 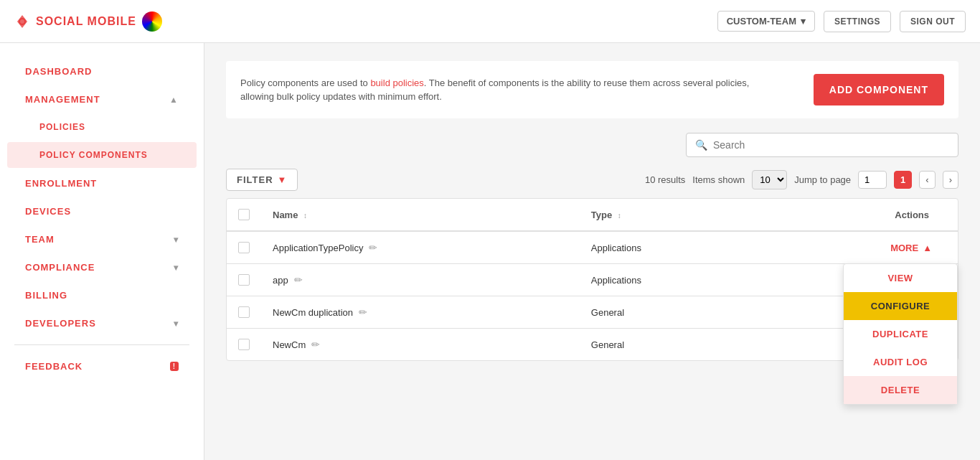 What do you see at coordinates (420, 248) in the screenshot?
I see `row1-name-cell: ApplicationTypePolicy ✏` at bounding box center [420, 248].